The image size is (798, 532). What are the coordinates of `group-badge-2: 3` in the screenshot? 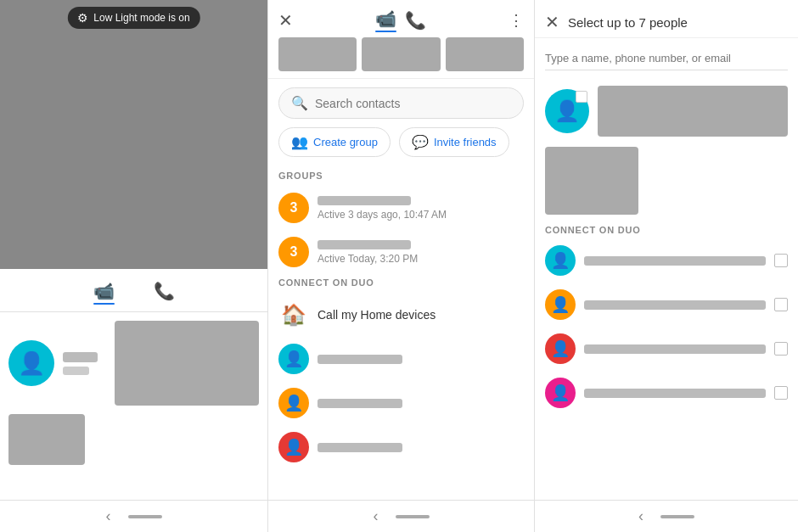 It's located at (294, 252).